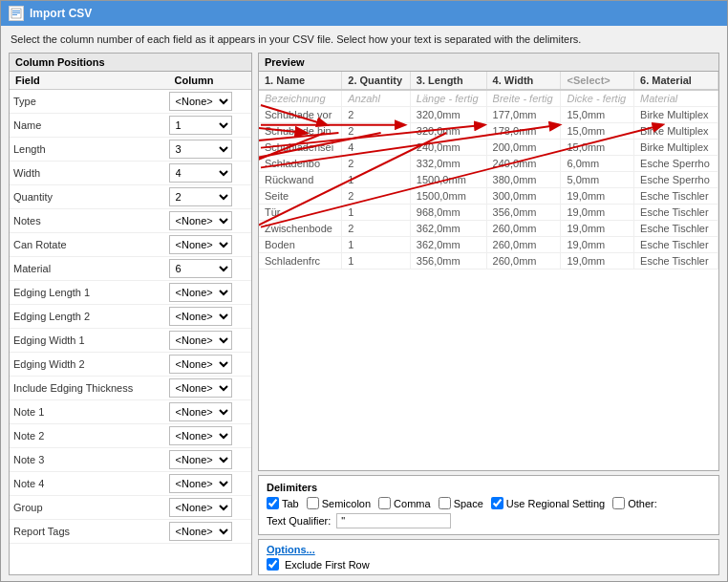 The width and height of the screenshot is (728, 582). I want to click on preview-header-cell: Material, so click(676, 98).